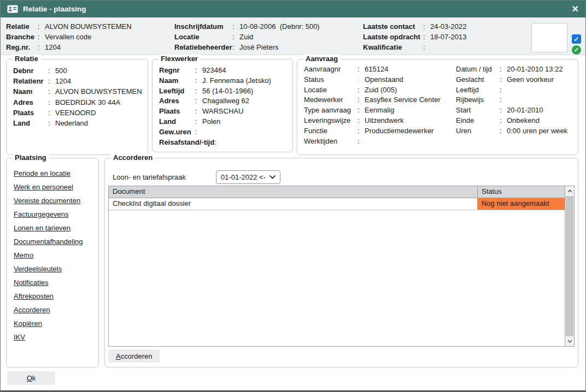 The height and width of the screenshot is (392, 586). I want to click on checked-checkbox-icon: ✓, so click(576, 39).